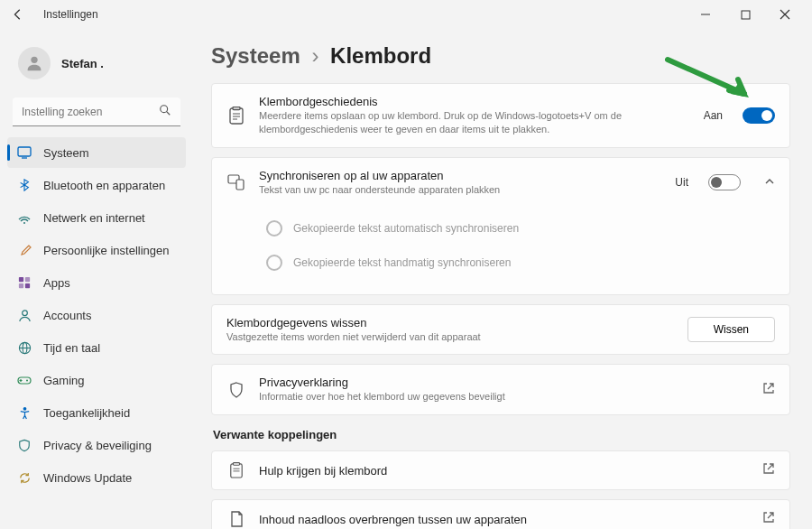  I want to click on accounts-icon, so click(24, 315).